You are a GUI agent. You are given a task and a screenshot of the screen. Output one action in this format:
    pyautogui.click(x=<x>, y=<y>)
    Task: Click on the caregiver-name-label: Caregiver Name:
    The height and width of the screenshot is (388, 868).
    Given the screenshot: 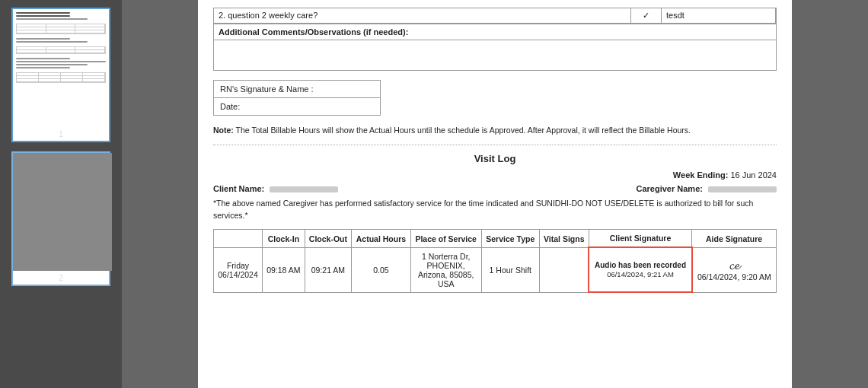 What is the action you would take?
    pyautogui.click(x=670, y=189)
    